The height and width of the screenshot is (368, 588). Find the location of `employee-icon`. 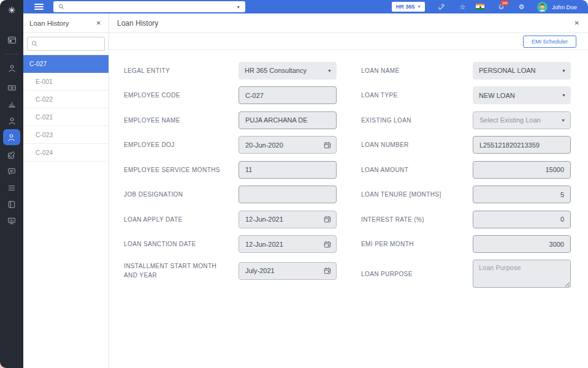

employee-icon is located at coordinates (12, 68).